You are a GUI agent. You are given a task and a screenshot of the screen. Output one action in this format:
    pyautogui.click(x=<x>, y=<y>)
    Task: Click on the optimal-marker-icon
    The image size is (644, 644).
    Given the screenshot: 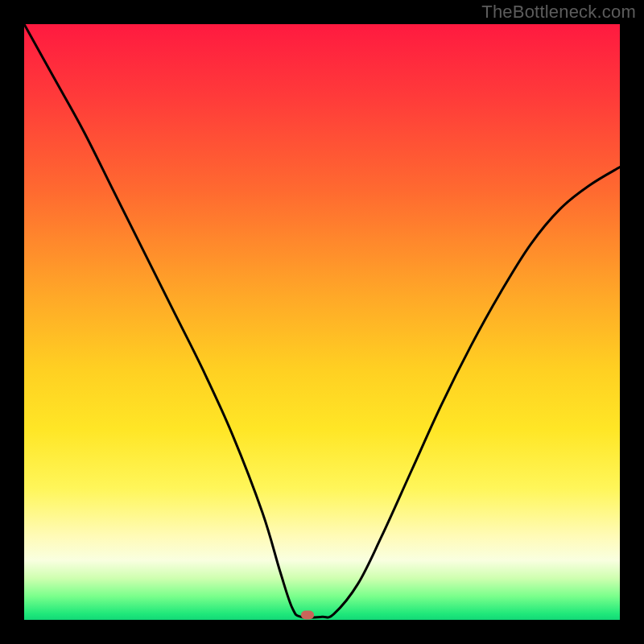 What is the action you would take?
    pyautogui.click(x=308, y=615)
    